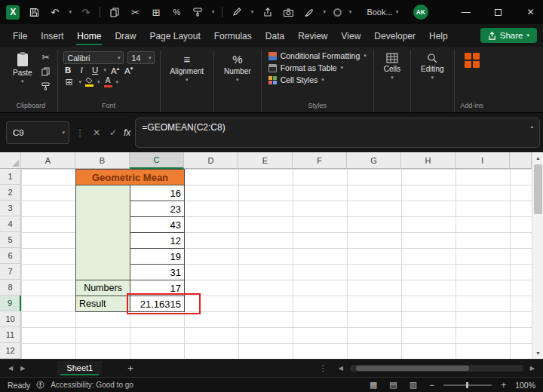  Describe the element at coordinates (351, 12) in the screenshot. I see `record-dropdown-icon: ▾` at that location.